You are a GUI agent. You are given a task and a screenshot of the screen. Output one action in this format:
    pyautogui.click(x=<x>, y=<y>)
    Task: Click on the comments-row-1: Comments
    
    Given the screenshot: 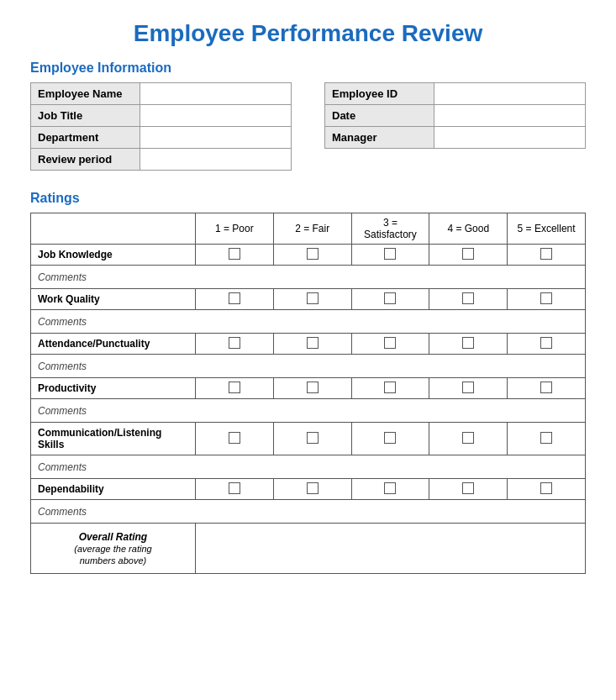 What is the action you would take?
    pyautogui.click(x=308, y=322)
    